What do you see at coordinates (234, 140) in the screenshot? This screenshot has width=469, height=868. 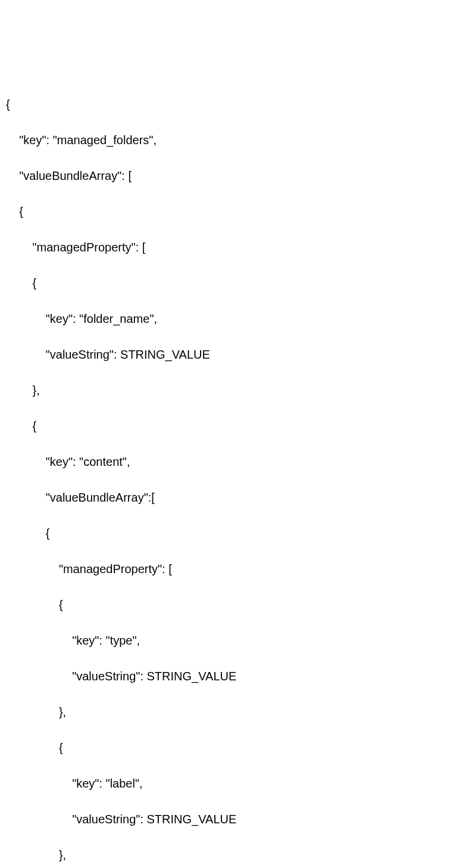 I see `code-line: "key": "managed_folders",` at bounding box center [234, 140].